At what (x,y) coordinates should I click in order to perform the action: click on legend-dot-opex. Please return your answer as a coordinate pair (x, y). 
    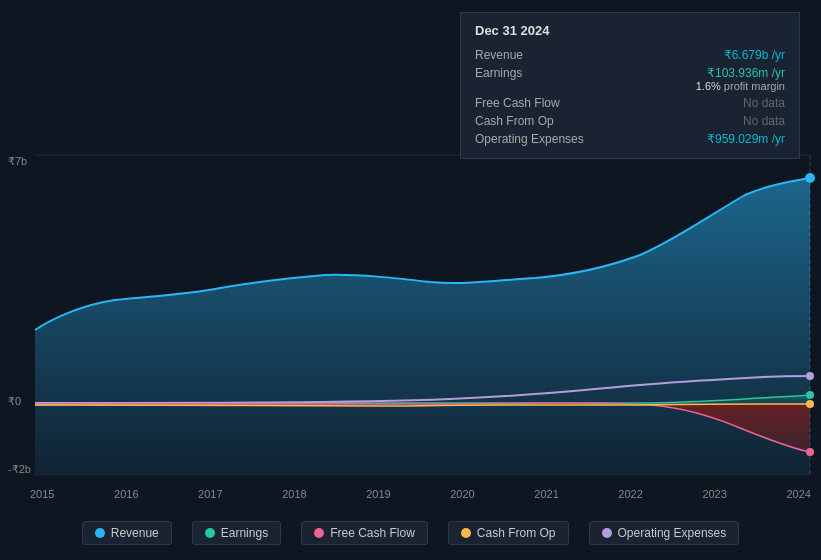
    Looking at the image, I should click on (607, 533).